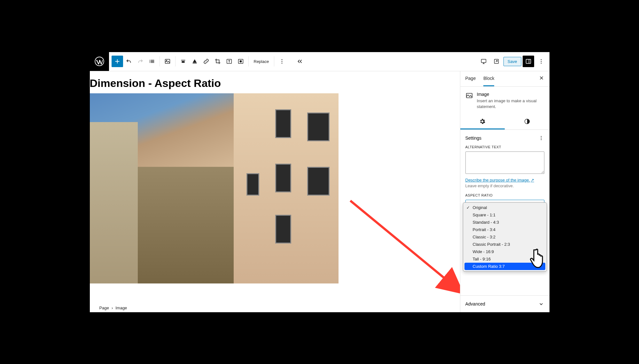 This screenshot has width=639, height=364. I want to click on gear-icon, so click(482, 121).